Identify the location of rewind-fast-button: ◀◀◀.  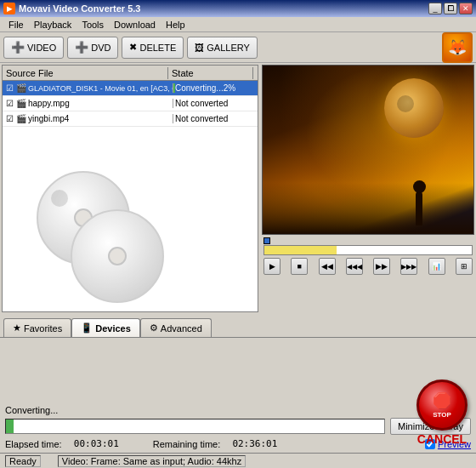
(354, 266).